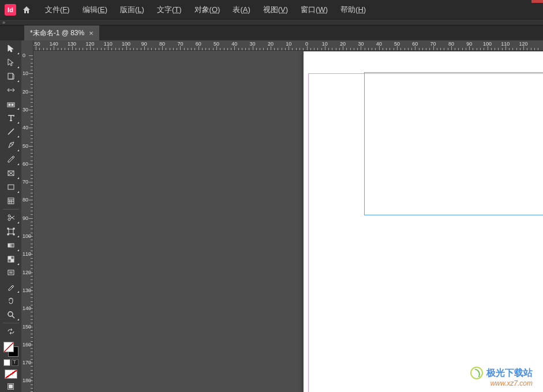 The width and height of the screenshot is (543, 392). Describe the element at coordinates (37, 44) in the screenshot. I see `hruler-label: 150` at that location.